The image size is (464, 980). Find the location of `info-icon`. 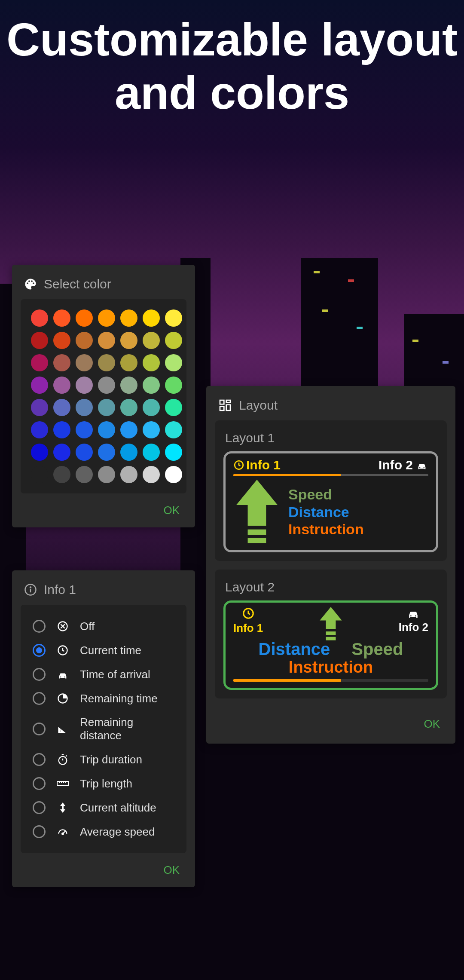

info-icon is located at coordinates (31, 590).